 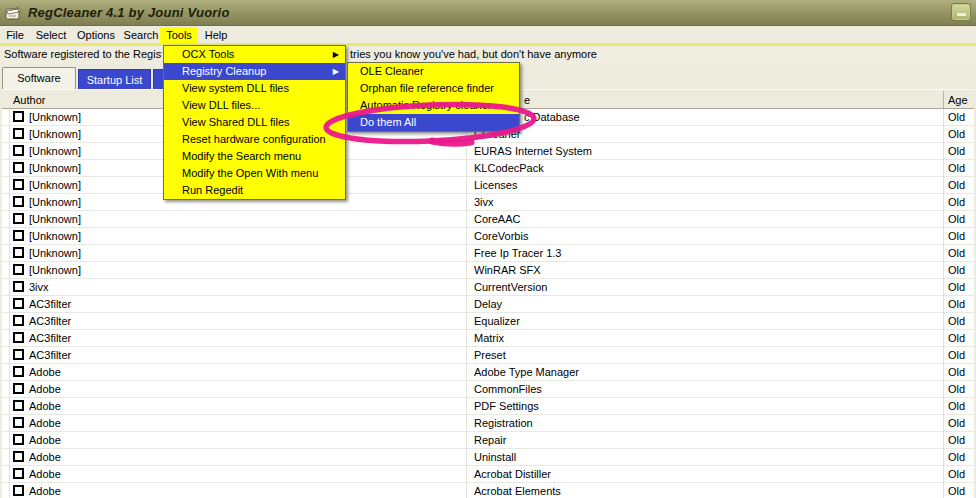 What do you see at coordinates (527, 100) in the screenshot?
I see `column-header-name-fragment: e` at bounding box center [527, 100].